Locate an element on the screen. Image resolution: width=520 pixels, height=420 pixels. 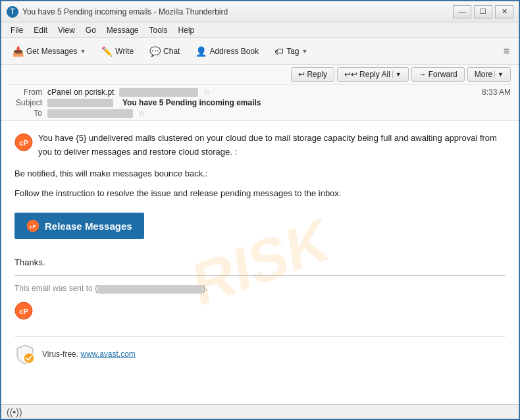
para2-text: Be notified, this will make messages bou… is located at coordinates (260, 174).